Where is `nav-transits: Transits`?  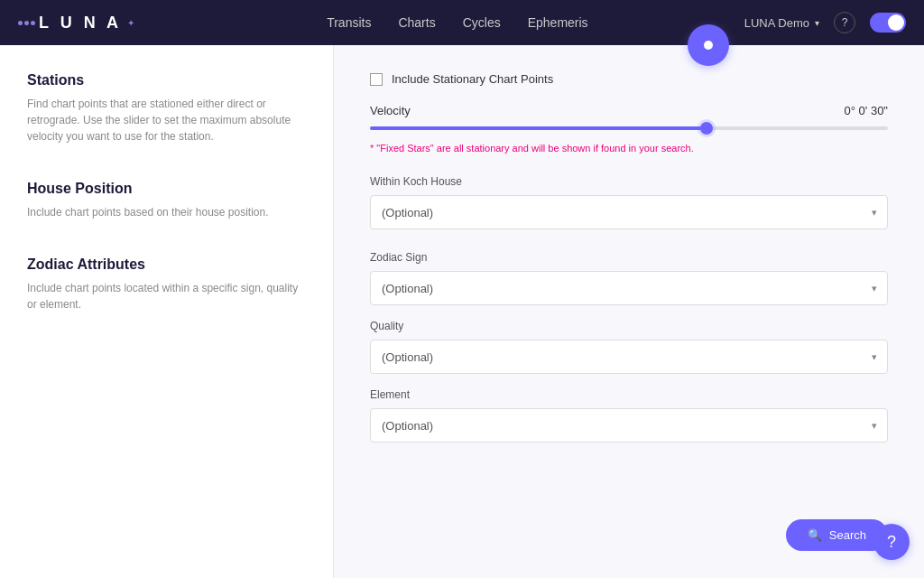 nav-transits: Transits is located at coordinates (348, 23).